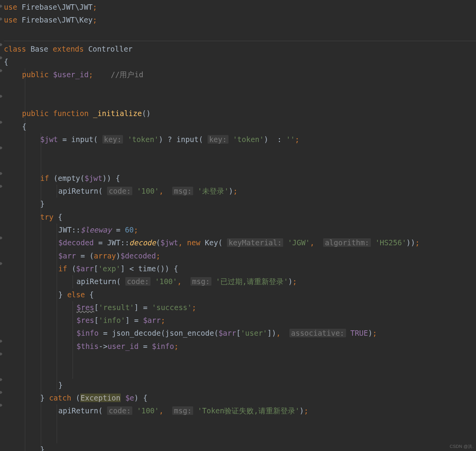 Image resolution: width=476 pixels, height=451 pixels. What do you see at coordinates (240, 7) in the screenshot?
I see `code-line: use Firebase\JWT\JWT;` at bounding box center [240, 7].